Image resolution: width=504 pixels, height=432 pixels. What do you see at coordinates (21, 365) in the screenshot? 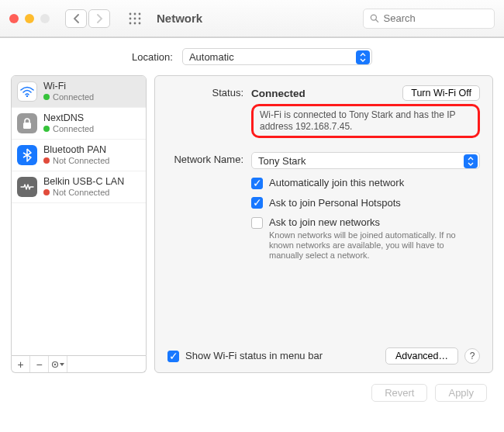
I see `add-service-button: +` at bounding box center [21, 365].